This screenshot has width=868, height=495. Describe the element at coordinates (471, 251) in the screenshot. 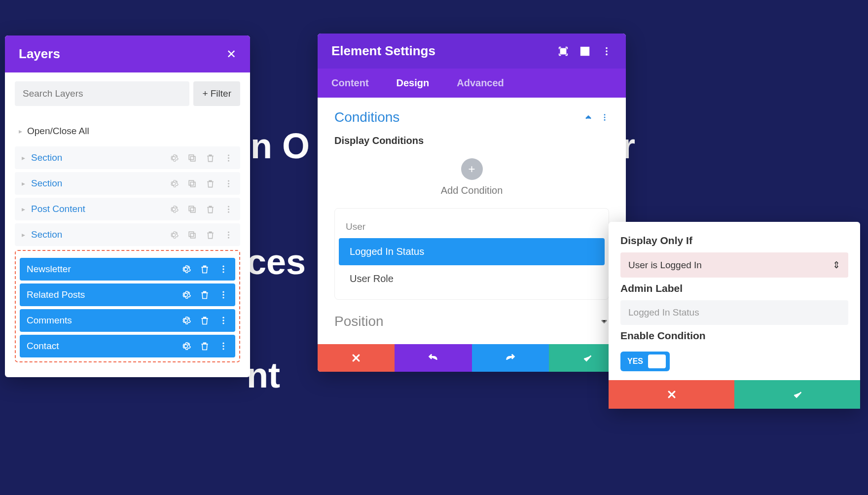

I see `condition-item-logged-in: Logged In Status` at that location.